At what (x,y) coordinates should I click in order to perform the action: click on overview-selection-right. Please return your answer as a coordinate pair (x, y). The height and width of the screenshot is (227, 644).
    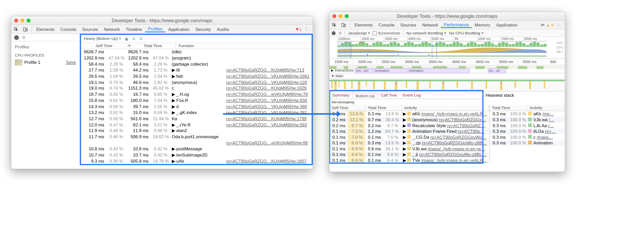
    Looking at the image, I should click on (434, 50).